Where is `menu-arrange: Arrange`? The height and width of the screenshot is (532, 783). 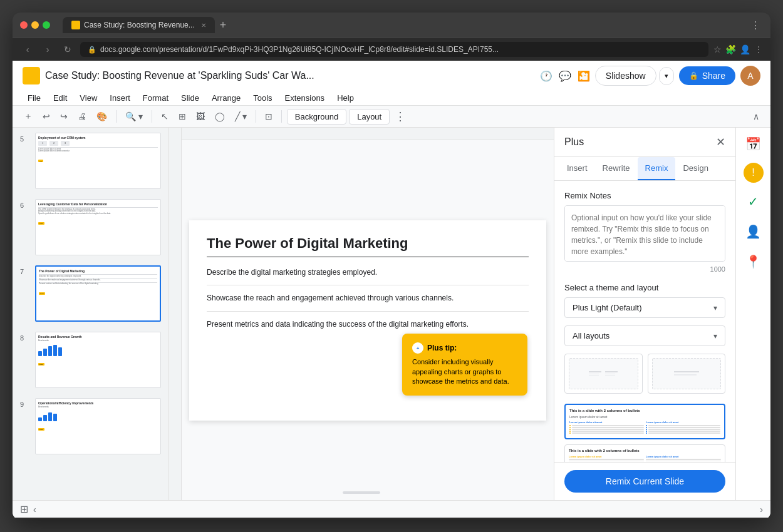
menu-arrange: Arrange is located at coordinates (226, 98).